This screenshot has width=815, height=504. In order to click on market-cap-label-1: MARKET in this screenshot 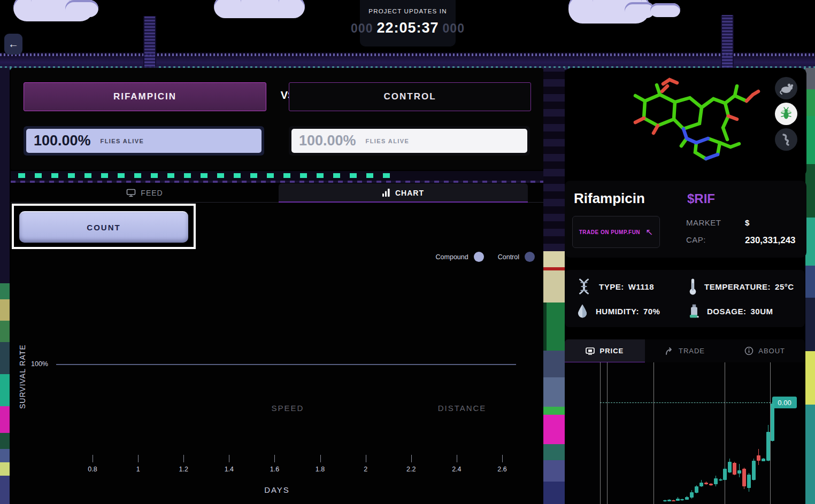, I will do `click(716, 222)`.